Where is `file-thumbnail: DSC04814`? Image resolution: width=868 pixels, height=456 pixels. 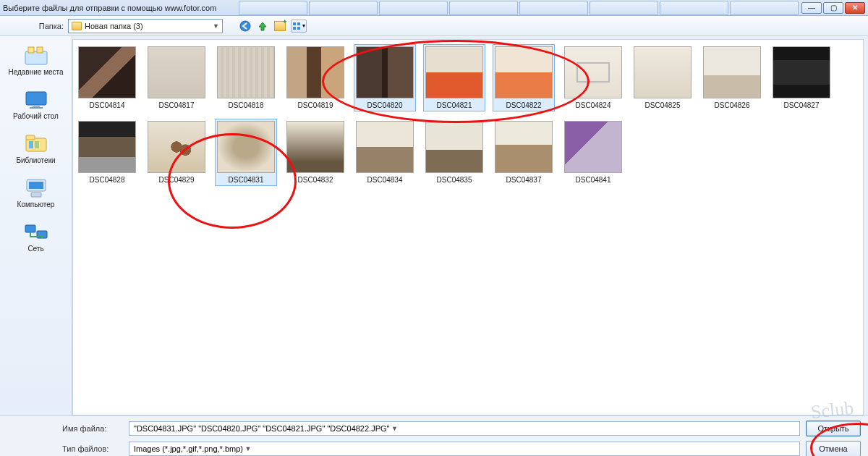 file-thumbnail: DSC04814 is located at coordinates (107, 78).